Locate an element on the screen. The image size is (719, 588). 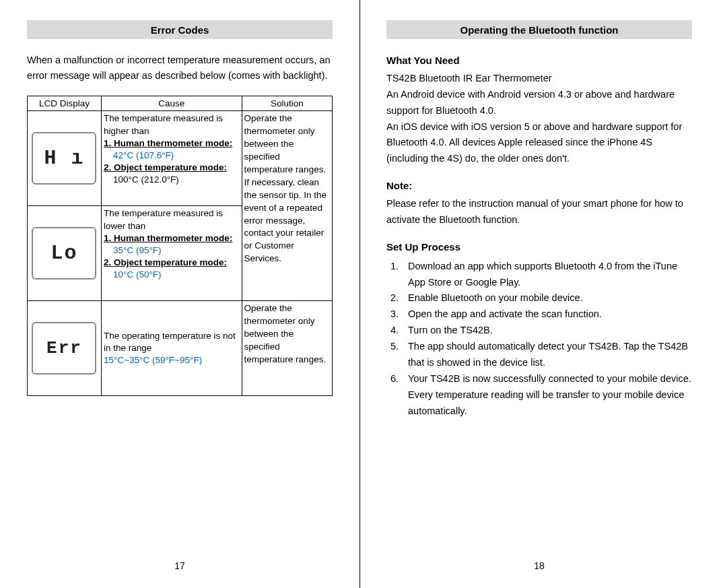
cause-hi: The temperature measured is higher than … is located at coordinates (171, 159).